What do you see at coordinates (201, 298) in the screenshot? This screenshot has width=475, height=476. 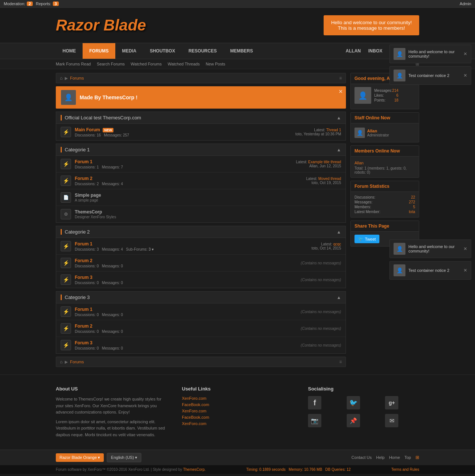 I see `category-header-3: Categorie 3 ▲` at bounding box center [201, 298].